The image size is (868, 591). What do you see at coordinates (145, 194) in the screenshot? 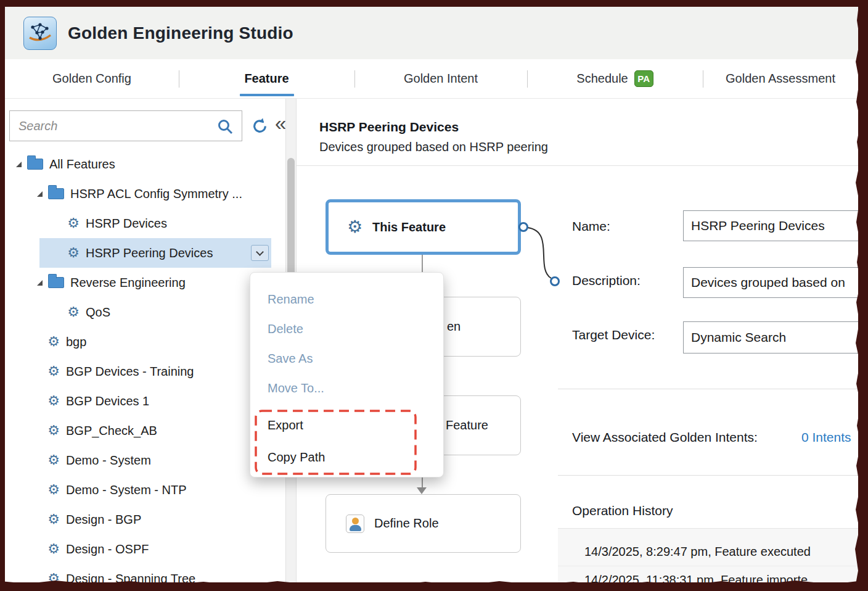
I see `tree-item-hsrp-acl-config-symmetry: HSRP ACL Config Symmetry ...` at bounding box center [145, 194].